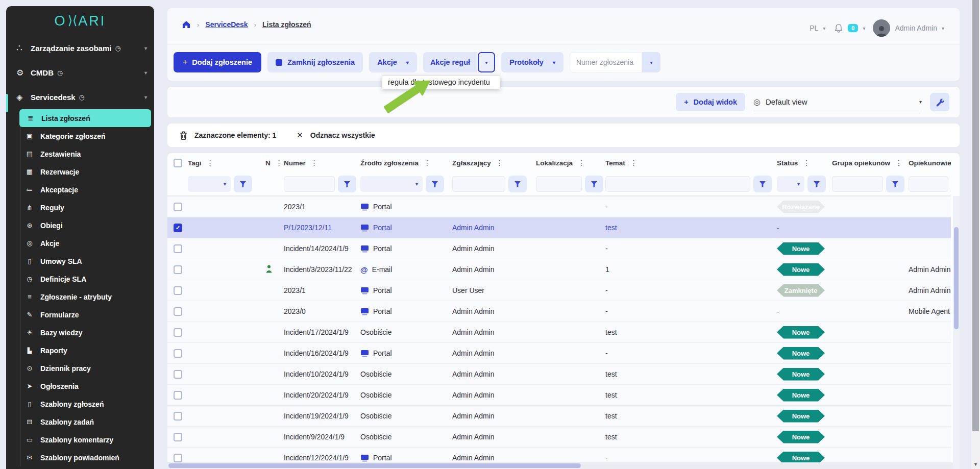 Image resolution: width=980 pixels, height=469 pixels. Describe the element at coordinates (559, 290) in the screenshot. I see `table-row: 2023/1 @ Portal User User - Zamknięte Ad…` at that location.